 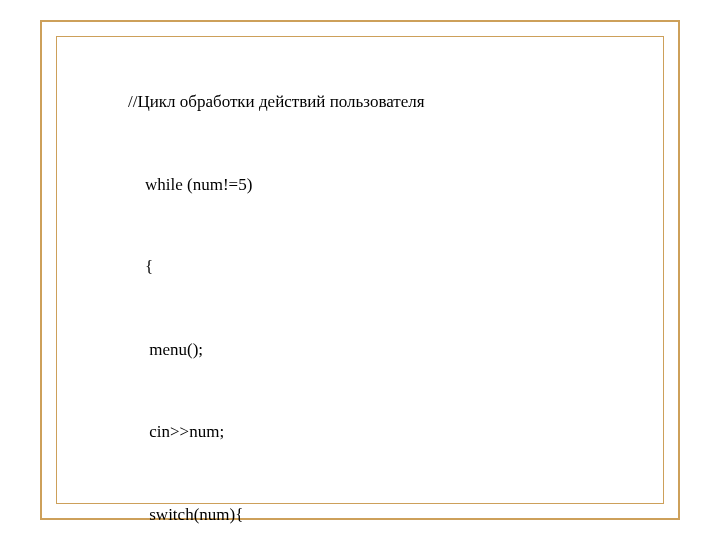 What do you see at coordinates (306, 185) in the screenshot?
I see `code-line: while (num!=5)` at bounding box center [306, 185].